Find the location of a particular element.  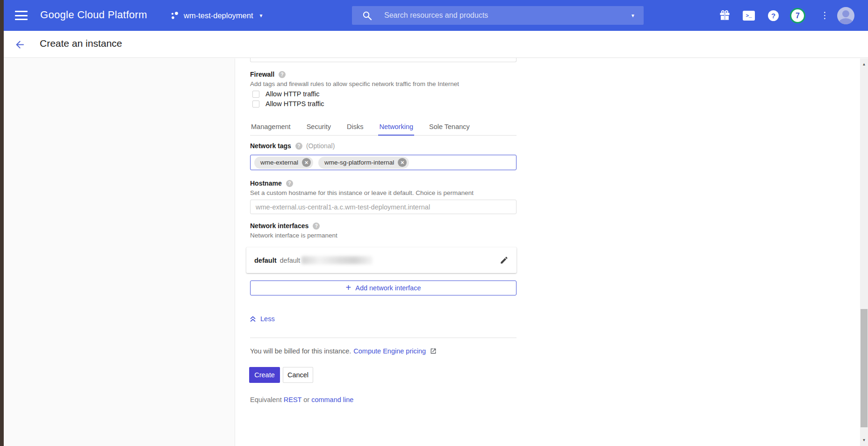

help-icon: ? is located at coordinates (773, 16).